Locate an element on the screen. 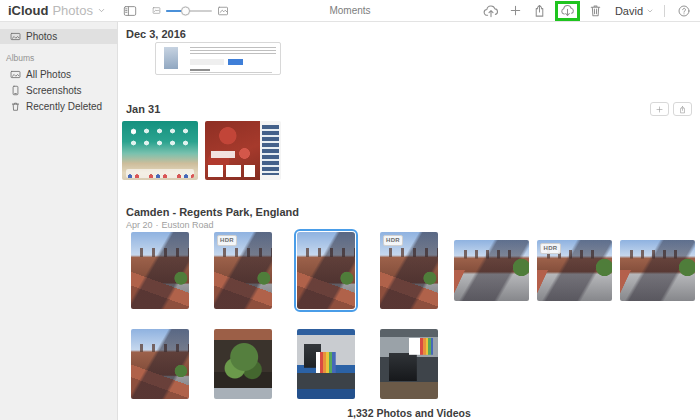 The width and height of the screenshot is (700, 420). sidebar-albums-heading: Albums is located at coordinates (58, 56).